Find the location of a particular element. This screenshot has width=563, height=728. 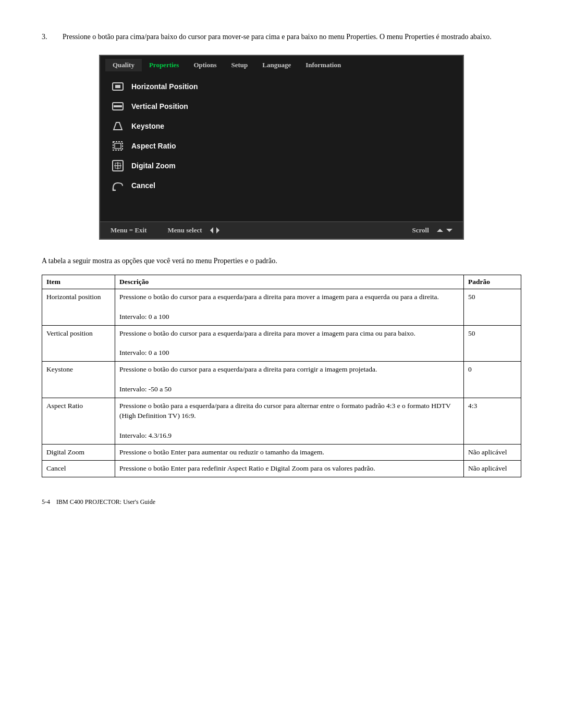

menu-item-digital-zoom: Digital Zoom is located at coordinates (282, 166).